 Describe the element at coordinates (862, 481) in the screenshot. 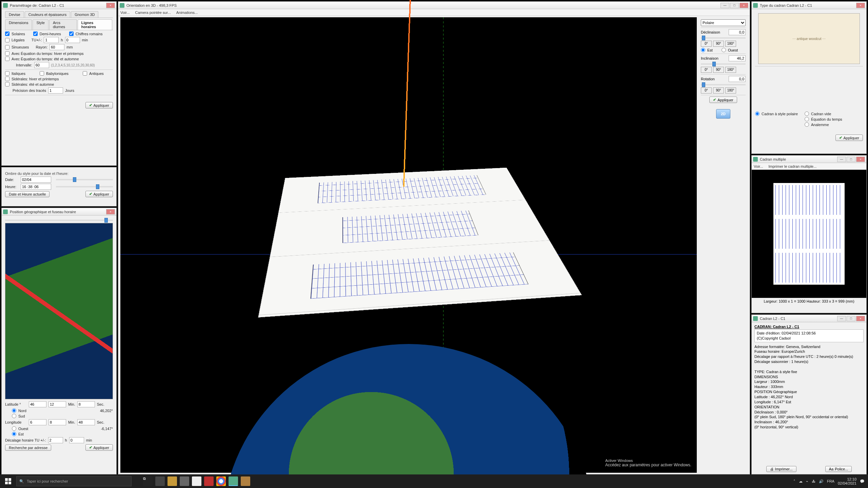

I see `tray-notif-icon: 💬` at that location.